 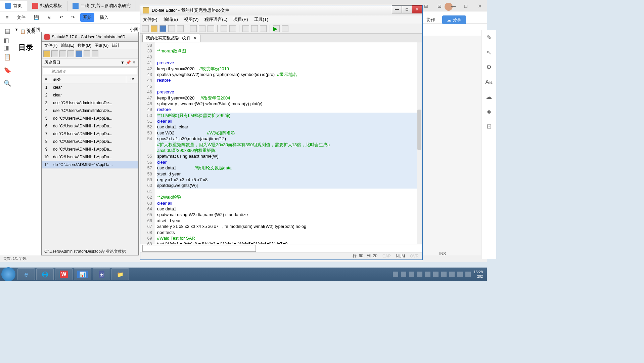 I want to click on tb-new-icon, so click(x=145, y=29).